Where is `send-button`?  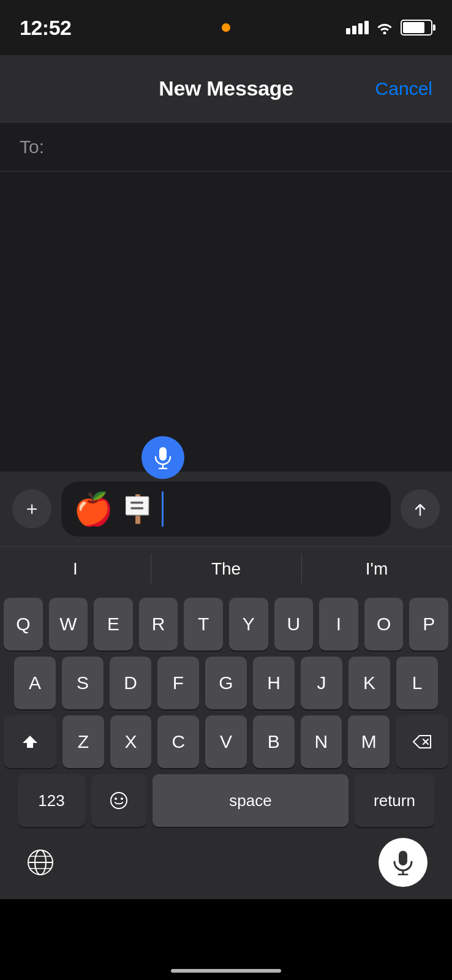
send-button is located at coordinates (420, 509).